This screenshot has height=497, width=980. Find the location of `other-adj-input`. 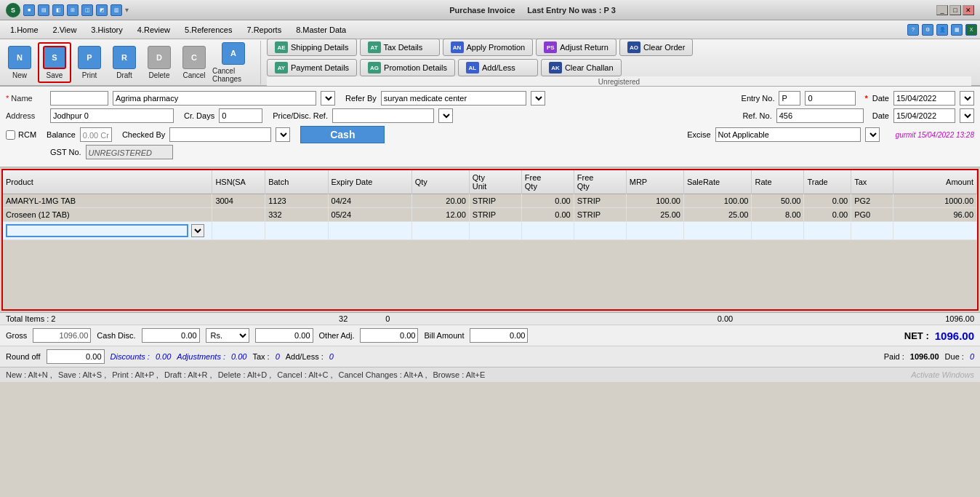

other-adj-input is located at coordinates (389, 335).